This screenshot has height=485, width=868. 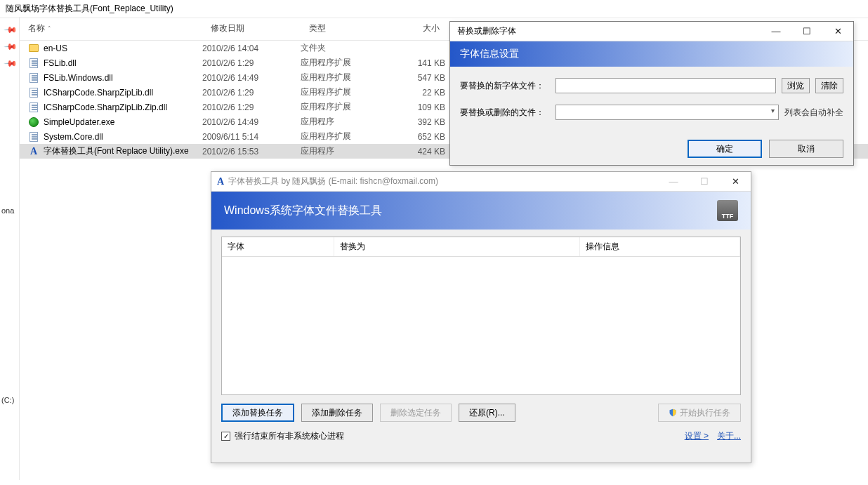 What do you see at coordinates (34, 122) in the screenshot?
I see `exe-icon` at bounding box center [34, 122].